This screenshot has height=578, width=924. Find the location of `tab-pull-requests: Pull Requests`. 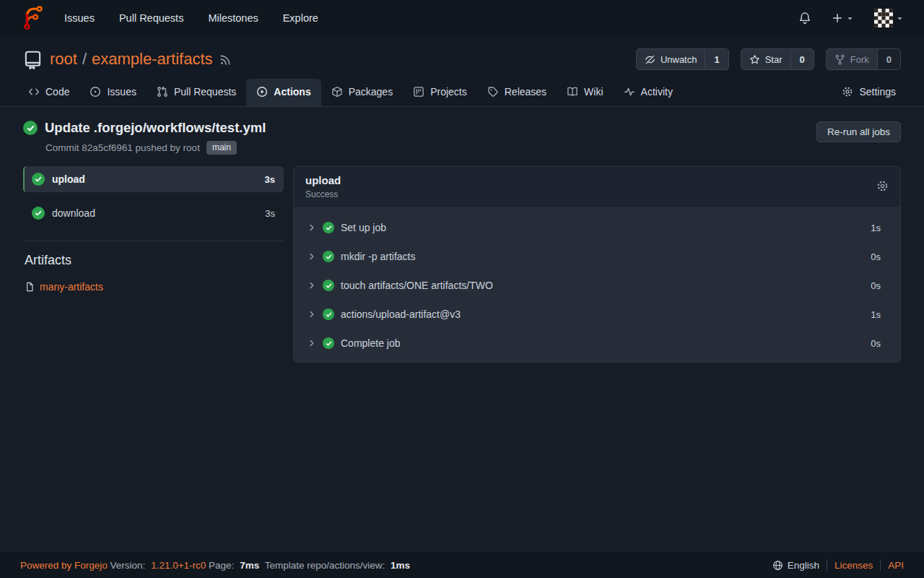

tab-pull-requests: Pull Requests is located at coordinates (196, 92).